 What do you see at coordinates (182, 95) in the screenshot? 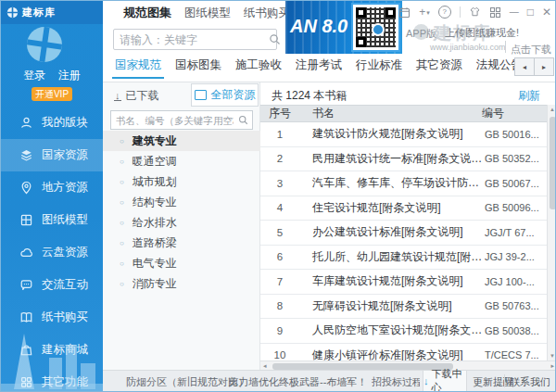
I see `panel-toolbar: ↓ 已下载 全部资源` at bounding box center [182, 95].